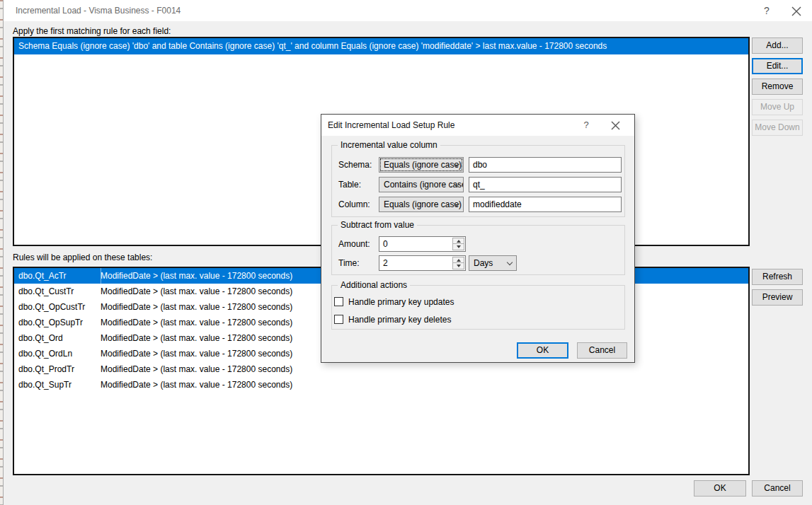 Image resolution: width=812 pixels, height=505 pixels. Describe the element at coordinates (422, 244) in the screenshot. I see `amount-stepper: 0` at that location.